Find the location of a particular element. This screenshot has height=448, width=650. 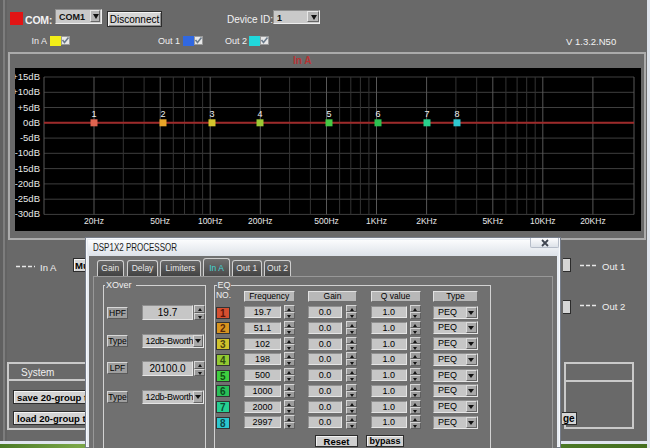

svg-text: -10dB is located at coordinates (28, 152).